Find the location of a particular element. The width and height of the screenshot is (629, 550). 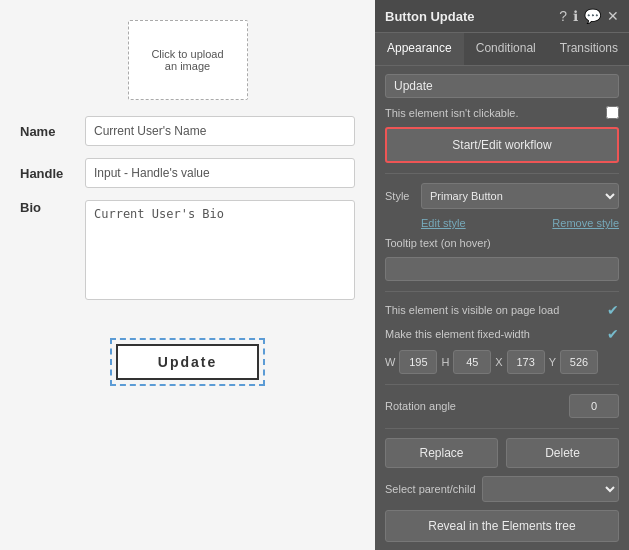

clickable-checkbox is located at coordinates (612, 112).